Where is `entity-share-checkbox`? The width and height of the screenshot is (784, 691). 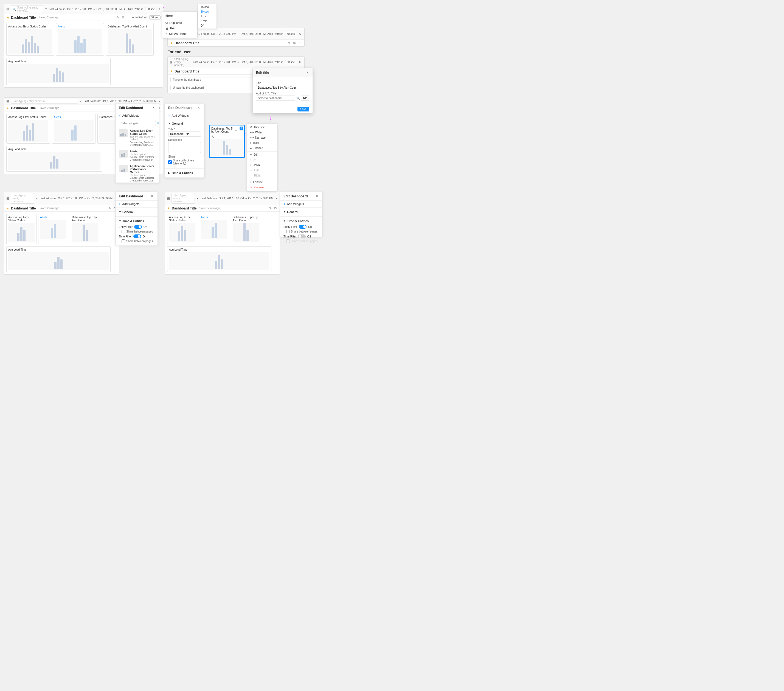 entity-share-checkbox is located at coordinates (124, 232).